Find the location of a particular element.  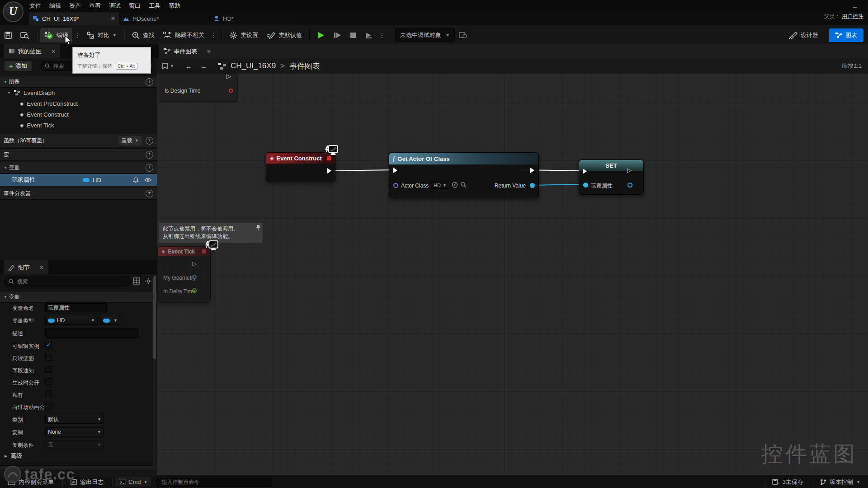

node-header: ◈ Event Tick is located at coordinates (184, 251).